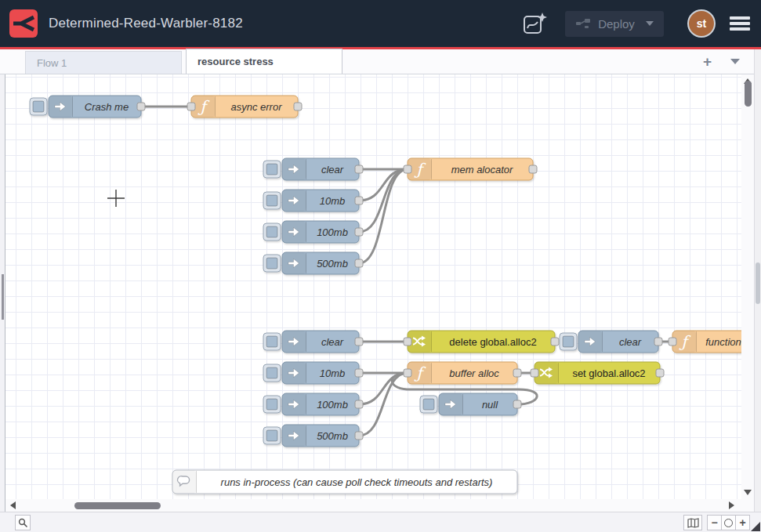 This screenshot has height=532, width=761. I want to click on user-avatar: st, so click(701, 24).